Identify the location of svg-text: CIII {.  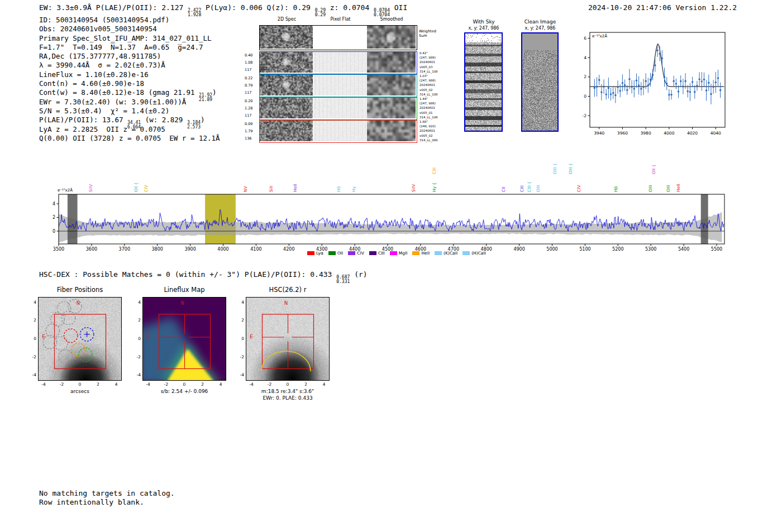
(530, 186).